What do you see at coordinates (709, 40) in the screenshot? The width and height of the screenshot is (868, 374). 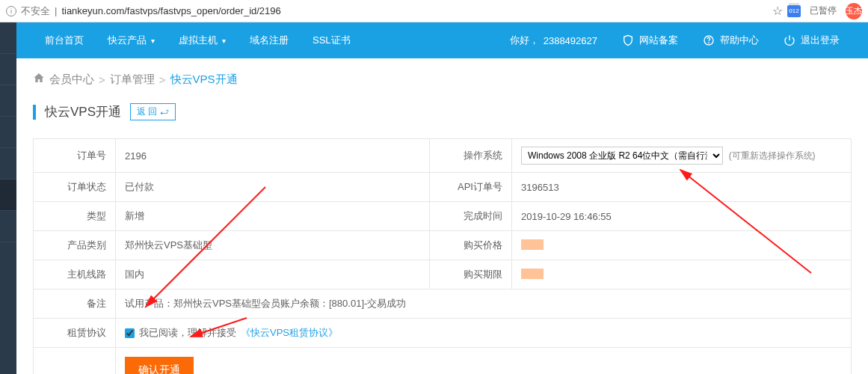 I see `help-icon` at bounding box center [709, 40].